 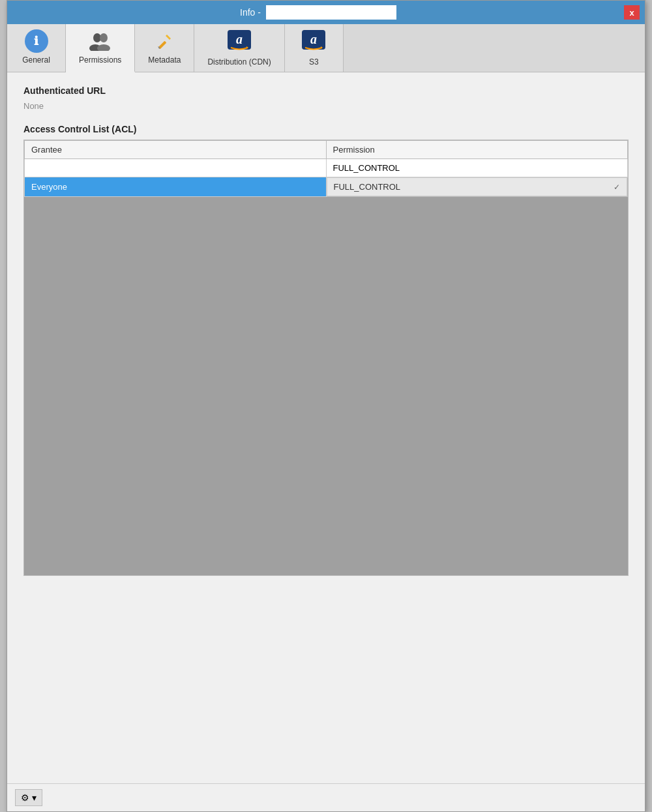 What do you see at coordinates (314, 62) in the screenshot?
I see `tab-s3-label: S3` at bounding box center [314, 62].